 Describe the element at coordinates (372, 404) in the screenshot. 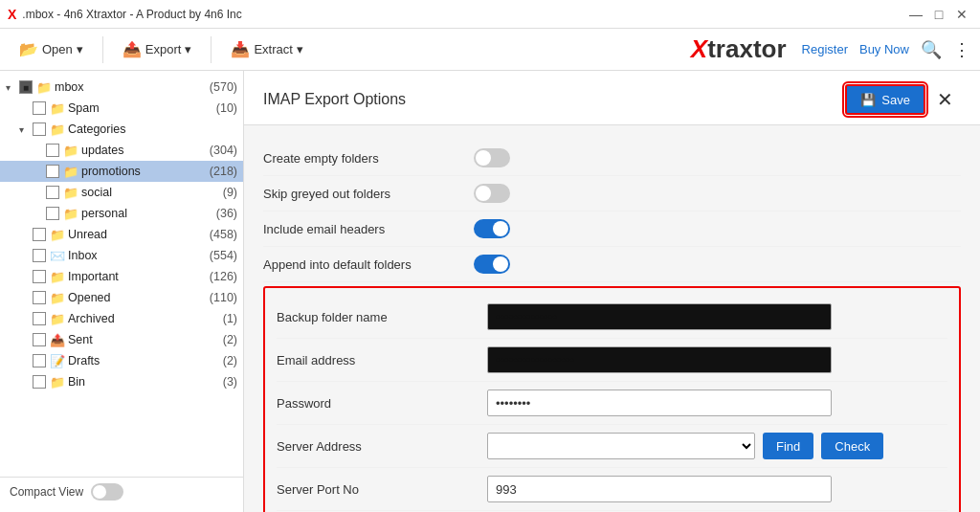

I see `password-label: Password` at that location.